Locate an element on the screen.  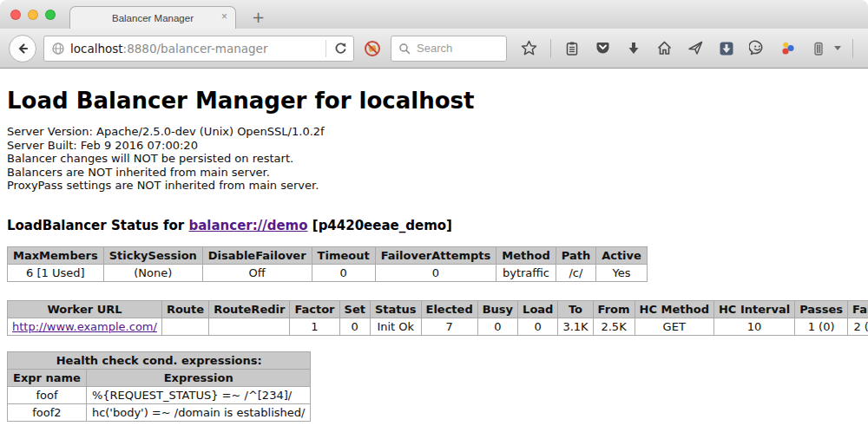
tab-balancer-manager: Balancer Manager × is located at coordinates (153, 17).